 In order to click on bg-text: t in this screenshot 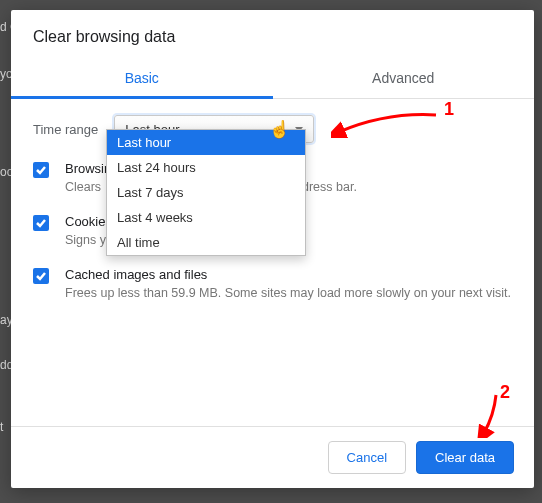, I will do `click(2, 427)`.